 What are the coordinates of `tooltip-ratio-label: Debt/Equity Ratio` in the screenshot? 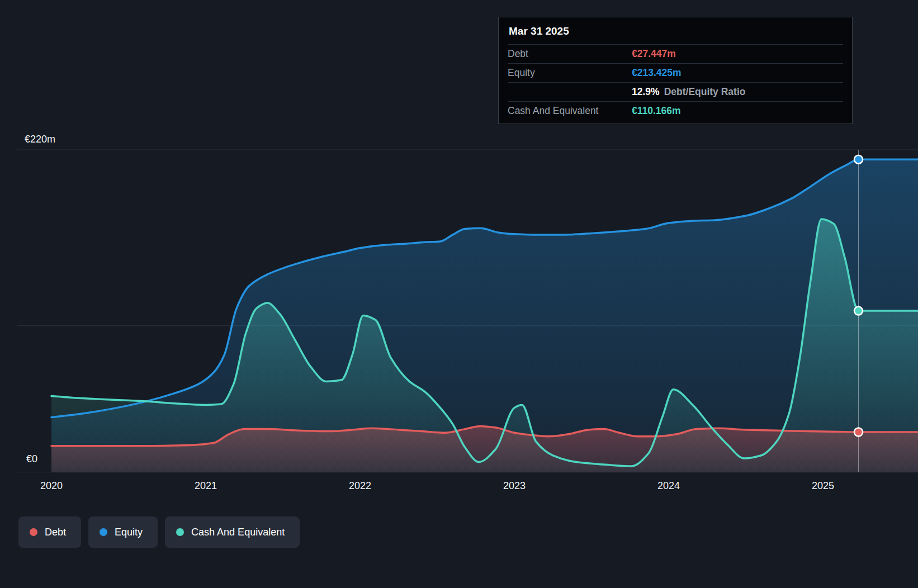 It's located at (705, 92).